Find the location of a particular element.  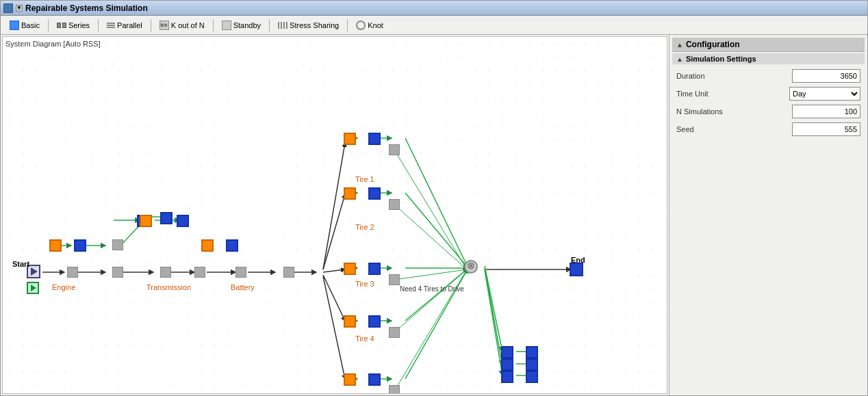

timeunit-row: Time Unit Day Hour Week Month Year is located at coordinates (768, 94).